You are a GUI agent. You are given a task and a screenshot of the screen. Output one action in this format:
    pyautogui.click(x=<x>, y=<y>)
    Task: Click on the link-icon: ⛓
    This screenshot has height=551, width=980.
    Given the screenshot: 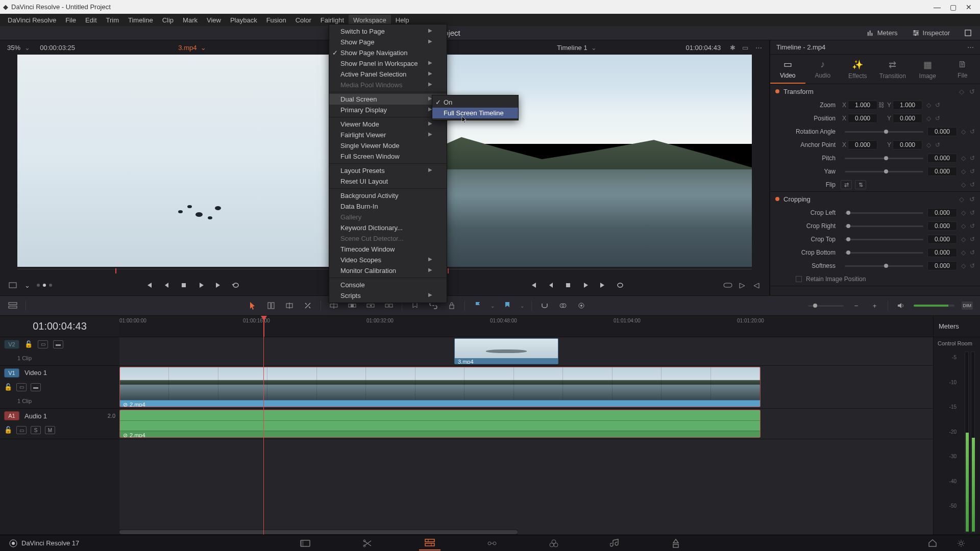 What is the action you would take?
    pyautogui.click(x=881, y=105)
    